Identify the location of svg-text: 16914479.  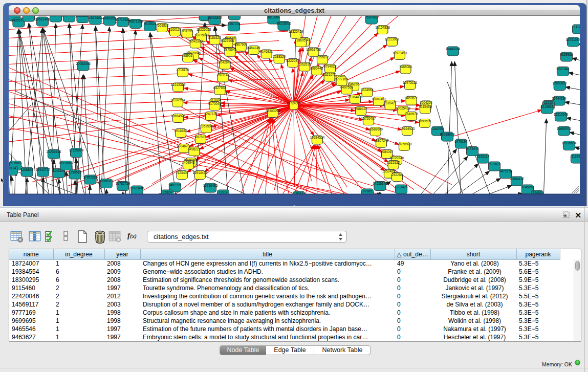
(200, 173).